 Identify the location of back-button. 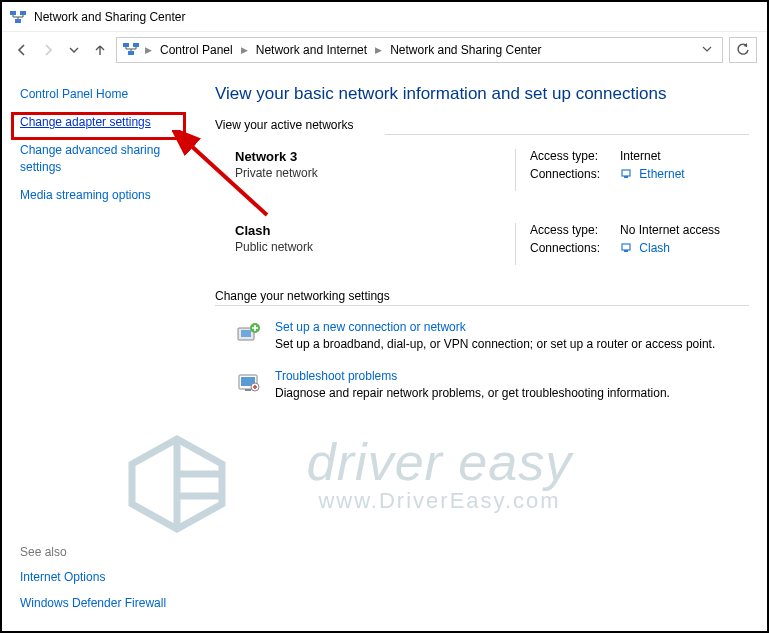
(22, 50).